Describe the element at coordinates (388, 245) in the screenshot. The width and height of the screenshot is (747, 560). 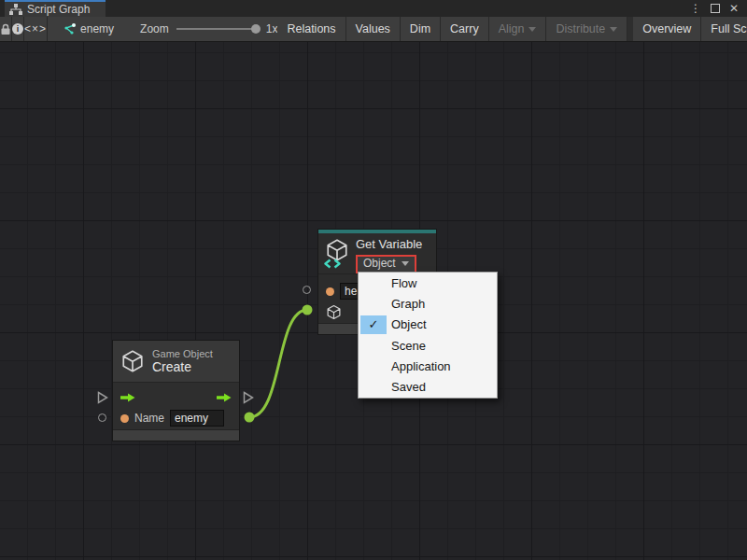
I see `node-title: Get Variable` at that location.